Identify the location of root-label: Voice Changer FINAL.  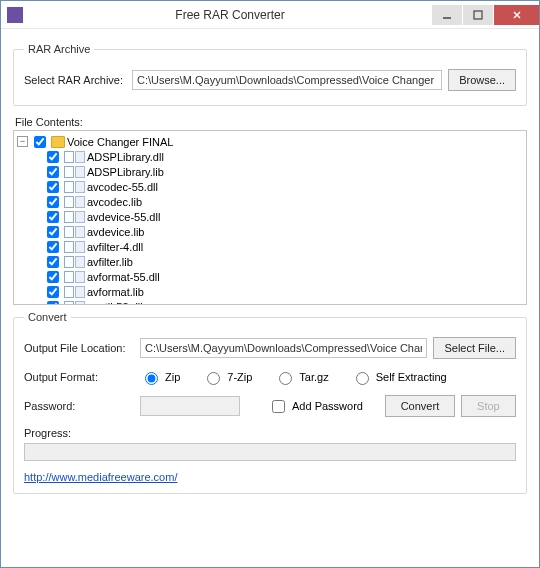
(120, 142).